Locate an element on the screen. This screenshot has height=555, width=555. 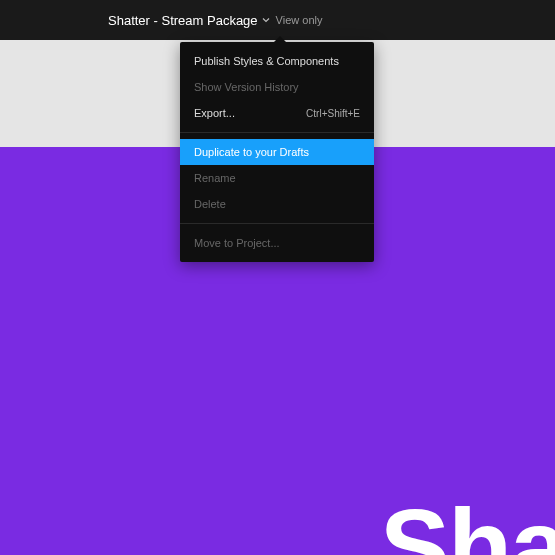
chevron-down-icon is located at coordinates (266, 20).